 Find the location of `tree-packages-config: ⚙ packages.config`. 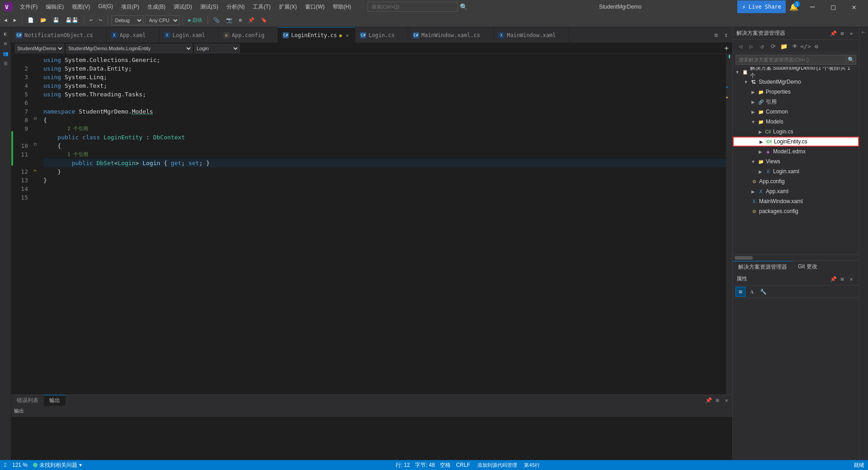

tree-packages-config: ⚙ packages.config is located at coordinates (796, 211).